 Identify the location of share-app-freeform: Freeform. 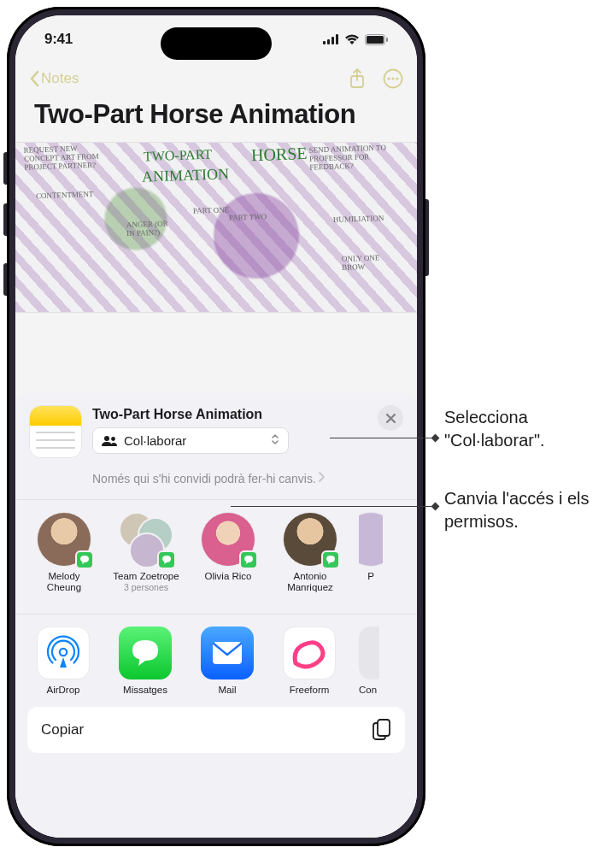
(309, 661).